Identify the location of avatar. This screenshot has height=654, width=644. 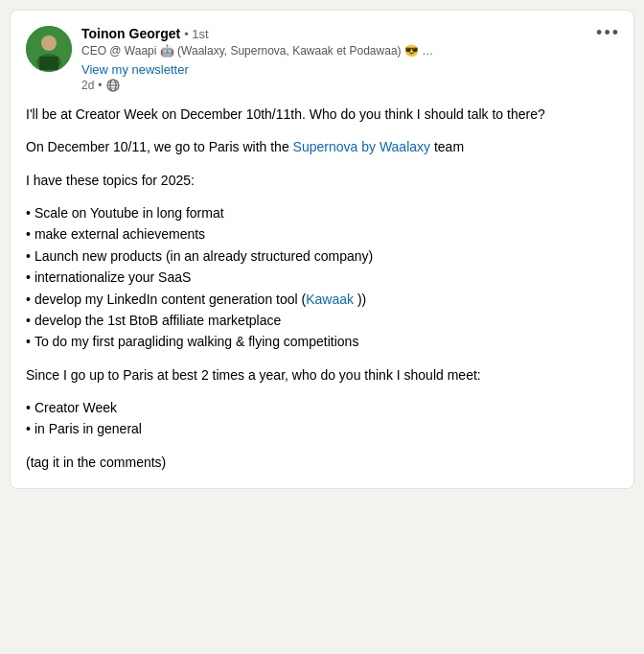
(49, 49).